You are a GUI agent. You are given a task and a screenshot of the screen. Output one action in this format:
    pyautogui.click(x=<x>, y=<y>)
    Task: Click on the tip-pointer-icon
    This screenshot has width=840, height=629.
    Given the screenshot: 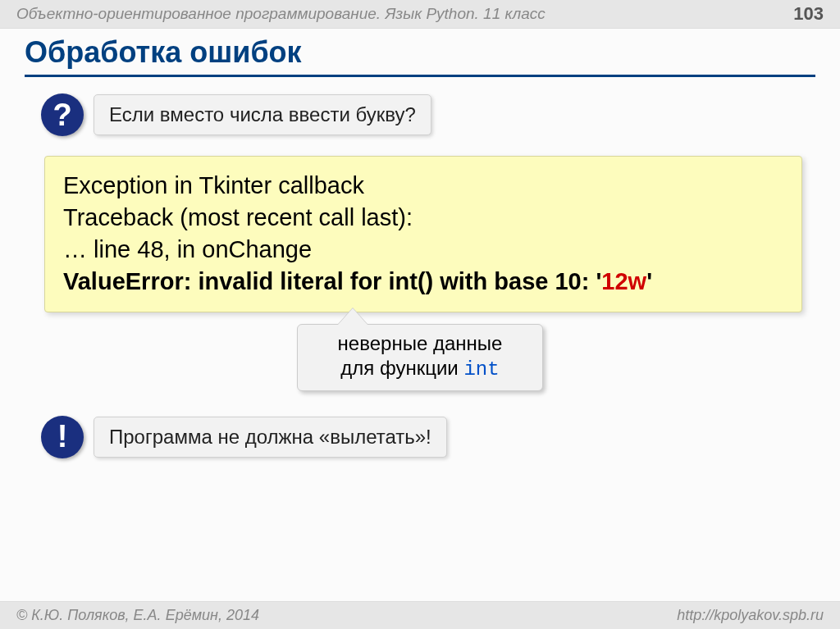 What is the action you would take?
    pyautogui.click(x=353, y=317)
    